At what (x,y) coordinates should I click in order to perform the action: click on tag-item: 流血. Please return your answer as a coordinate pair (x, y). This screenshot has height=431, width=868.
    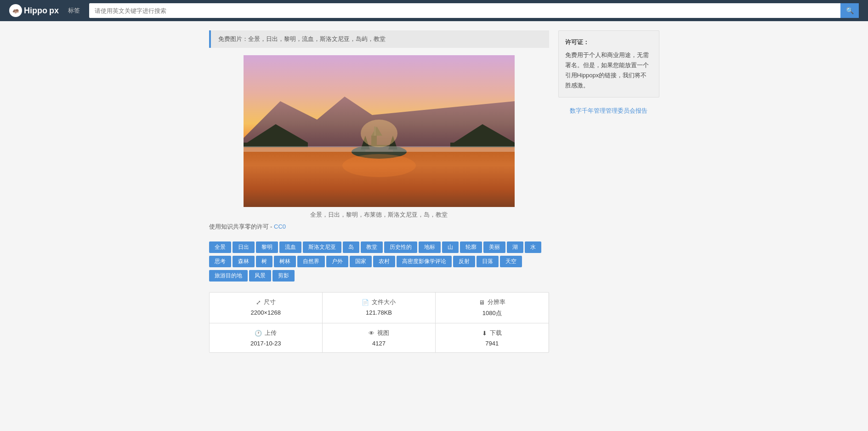
    Looking at the image, I should click on (290, 247).